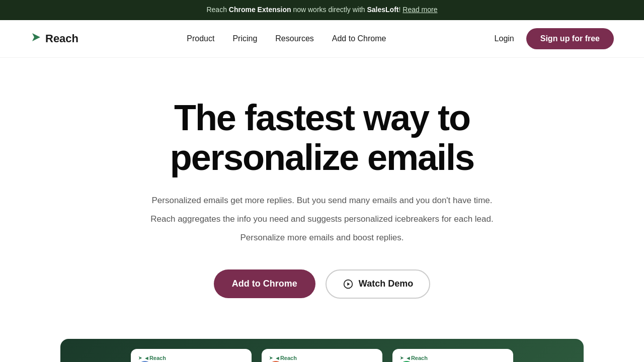 Image resolution: width=644 pixels, height=362 pixels. What do you see at coordinates (570, 39) in the screenshot?
I see `signup-button: Sign up for free` at bounding box center [570, 39].